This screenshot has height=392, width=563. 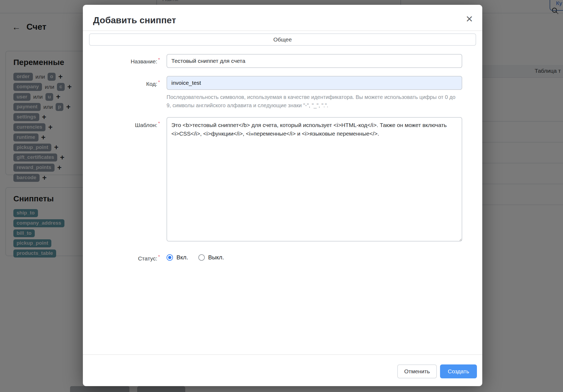 I want to click on name-label: Название:*, so click(x=121, y=61).